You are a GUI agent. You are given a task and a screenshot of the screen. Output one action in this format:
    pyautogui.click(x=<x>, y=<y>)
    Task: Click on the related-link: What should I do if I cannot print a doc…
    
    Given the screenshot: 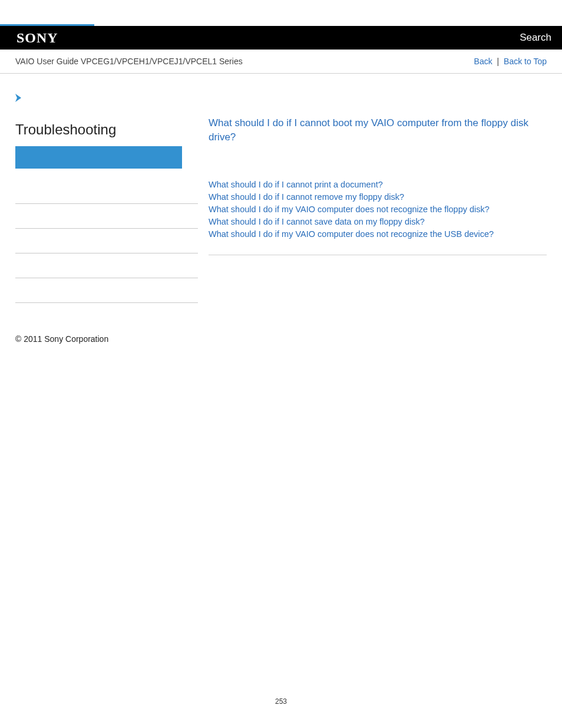 What is the action you would take?
    pyautogui.click(x=378, y=185)
    